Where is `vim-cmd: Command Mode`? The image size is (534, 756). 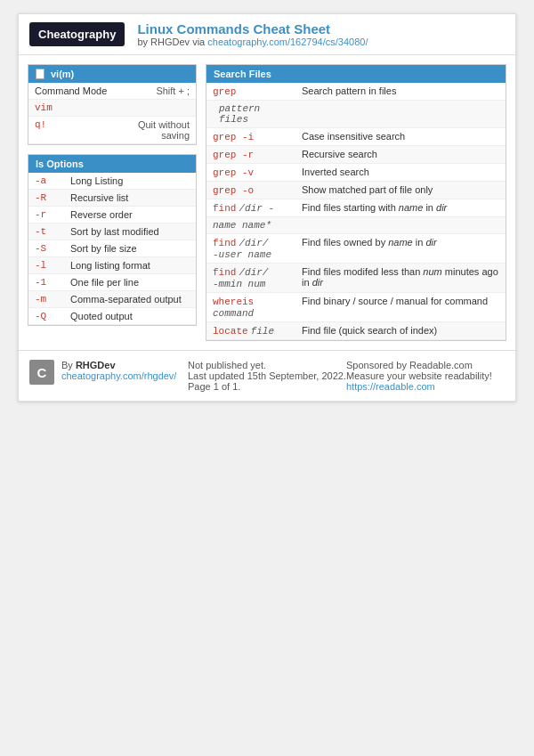 vim-cmd: Command Mode is located at coordinates (71, 91).